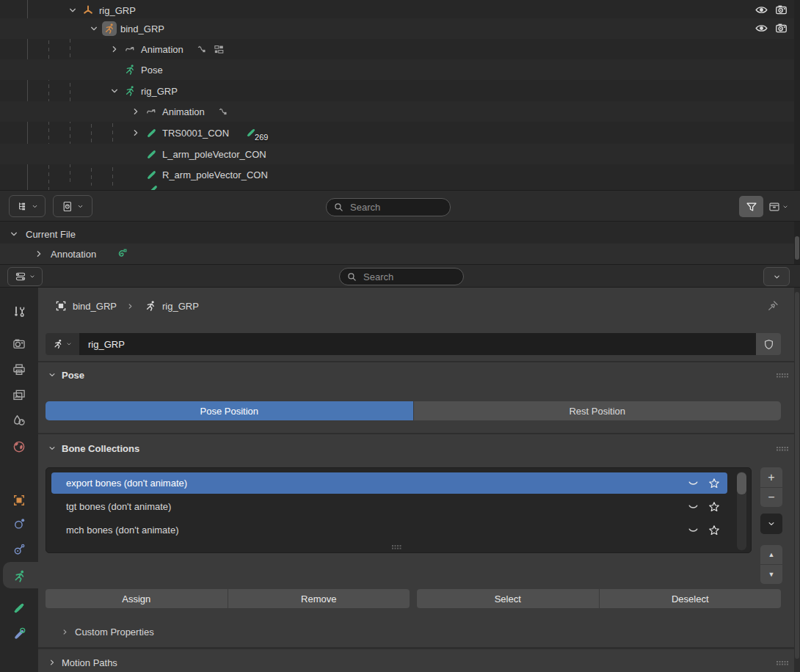 The height and width of the screenshot is (672, 800). I want to click on bone-collections-panel-header: Bone Collections, so click(416, 448).